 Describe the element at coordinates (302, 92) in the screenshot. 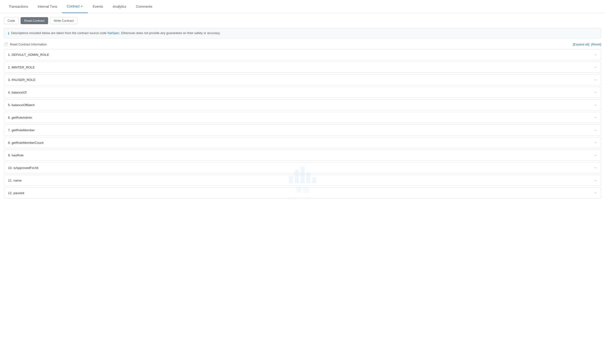

I see `contract-item-4: 4. balanceOf →` at that location.